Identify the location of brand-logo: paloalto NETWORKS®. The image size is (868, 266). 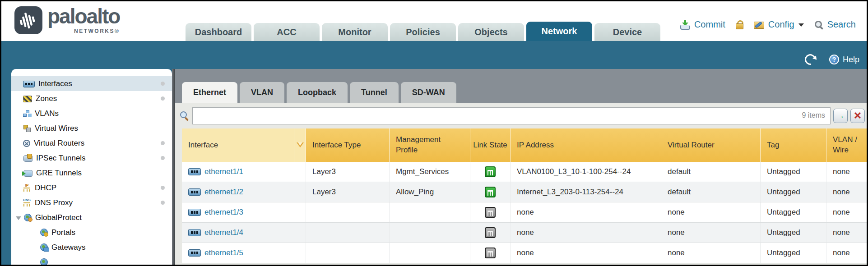
(67, 20).